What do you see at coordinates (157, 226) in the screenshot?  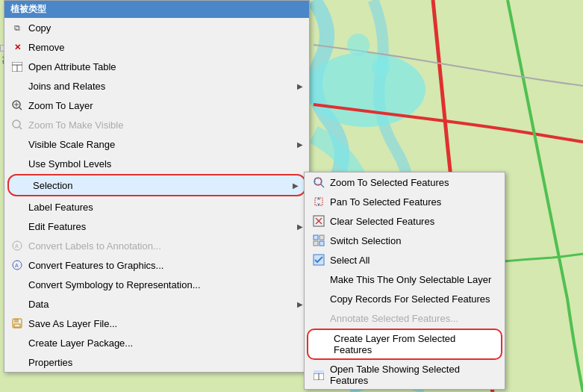 I see `menu-item-edit-features: Edit Features ▶` at bounding box center [157, 226].